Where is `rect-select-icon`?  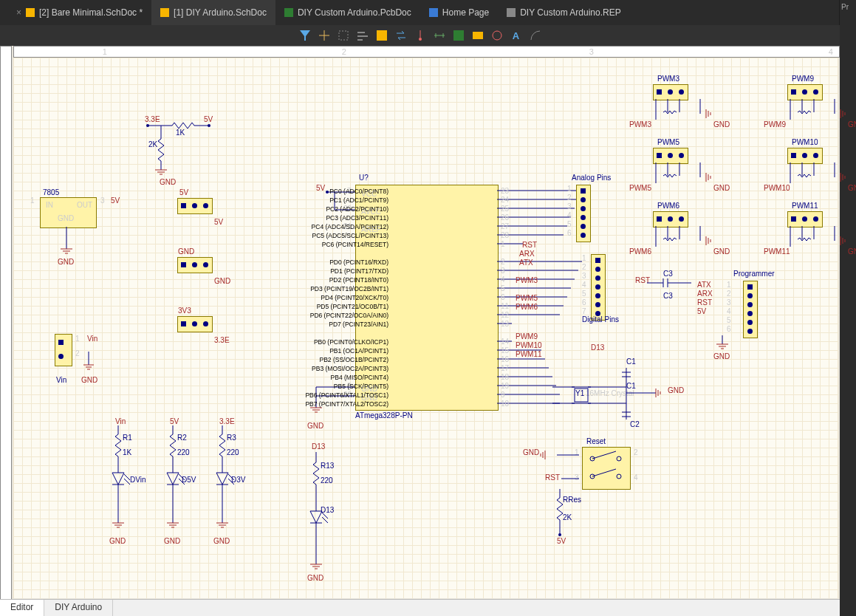
rect-select-icon is located at coordinates (343, 35).